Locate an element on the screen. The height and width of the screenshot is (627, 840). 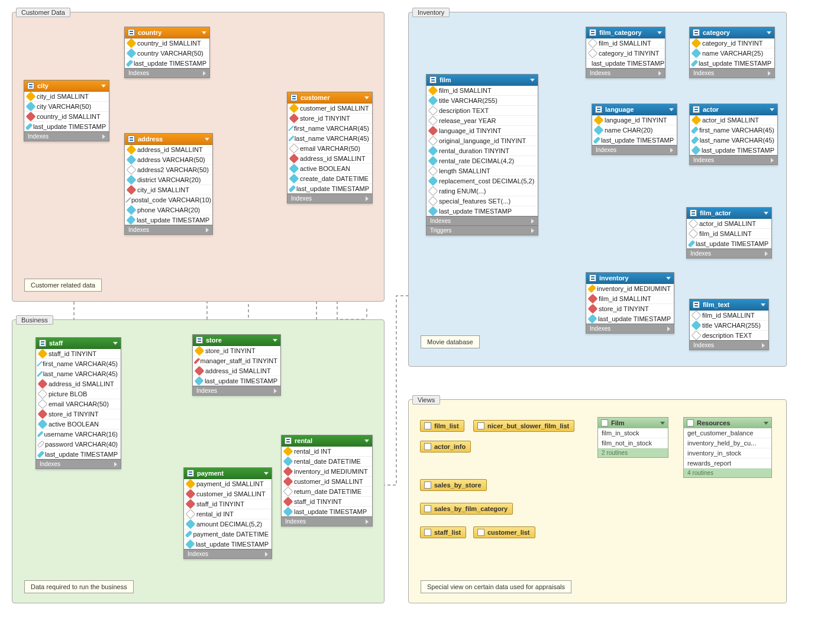
routine-item: film_in_stock is located at coordinates (633, 433).